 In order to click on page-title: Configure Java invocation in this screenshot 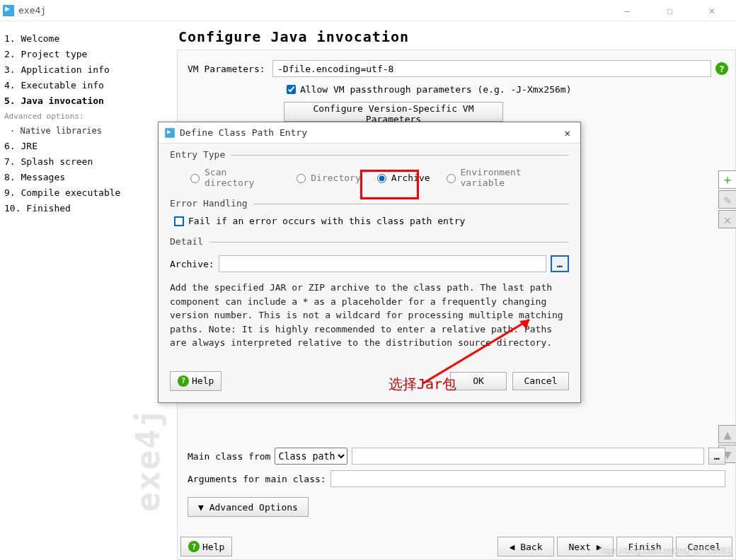, I will do `click(452, 37)`.